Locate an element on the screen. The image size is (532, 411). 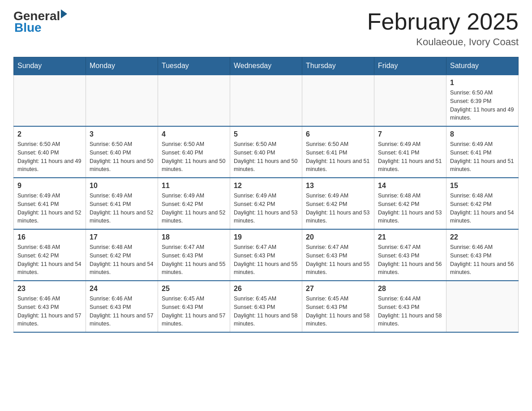
calendar-day-cell: 5Sunrise: 6:50 AM Sunset: 6:40 PM Daylig… is located at coordinates (266, 152).